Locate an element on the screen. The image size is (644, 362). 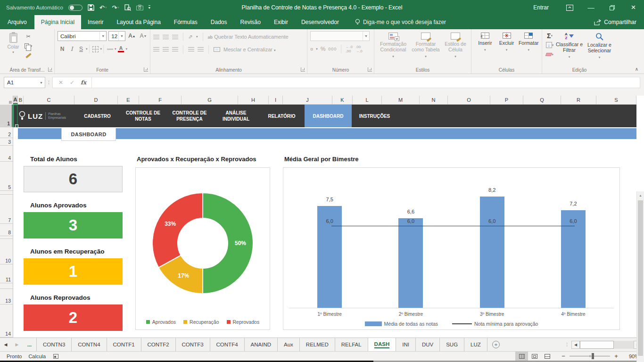
borders-dropdown-icon: ▾ is located at coordinates (101, 49).